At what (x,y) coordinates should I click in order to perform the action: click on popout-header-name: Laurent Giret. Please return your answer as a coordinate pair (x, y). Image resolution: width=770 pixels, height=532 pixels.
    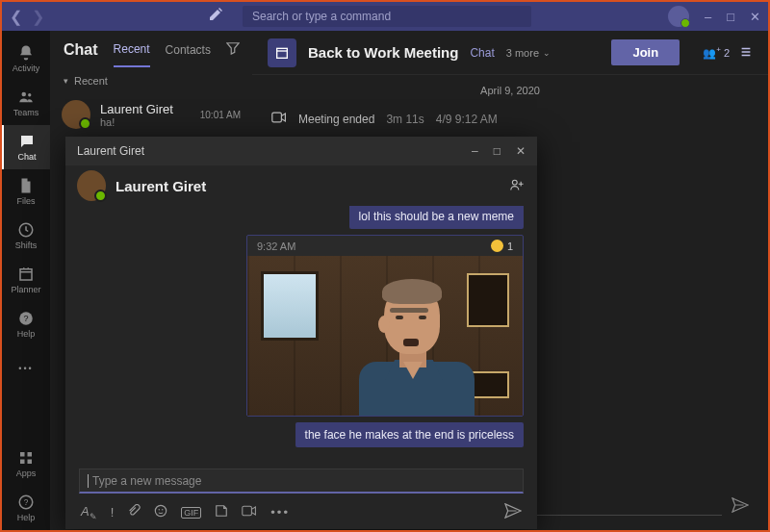
    Looking at the image, I should click on (161, 187).